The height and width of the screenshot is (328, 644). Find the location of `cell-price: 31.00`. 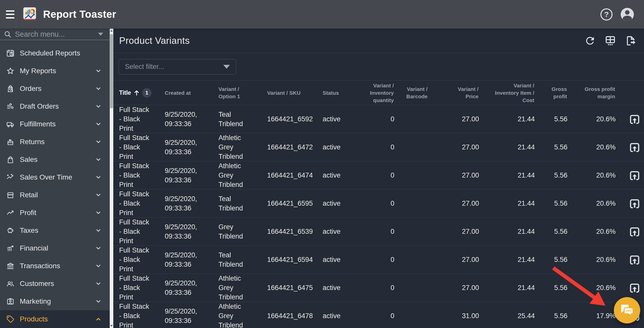

cell-price: 31.00 is located at coordinates (455, 316).